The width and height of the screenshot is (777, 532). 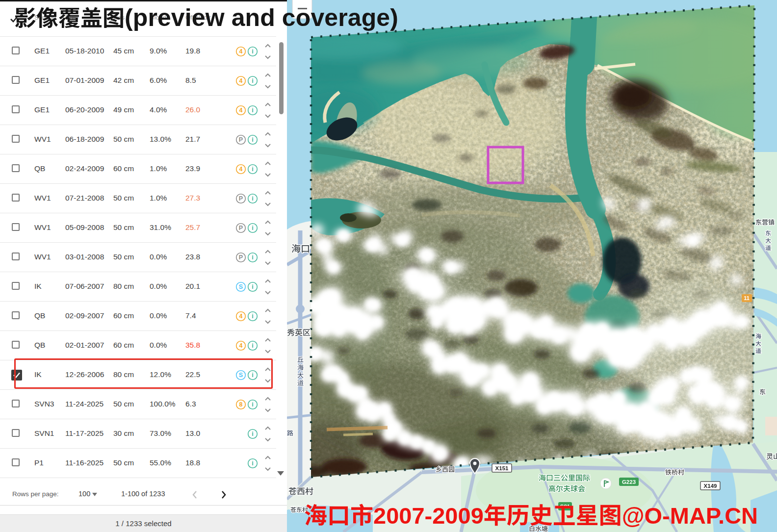 What do you see at coordinates (502, 468) in the screenshot?
I see `svg-text: X151` at bounding box center [502, 468].